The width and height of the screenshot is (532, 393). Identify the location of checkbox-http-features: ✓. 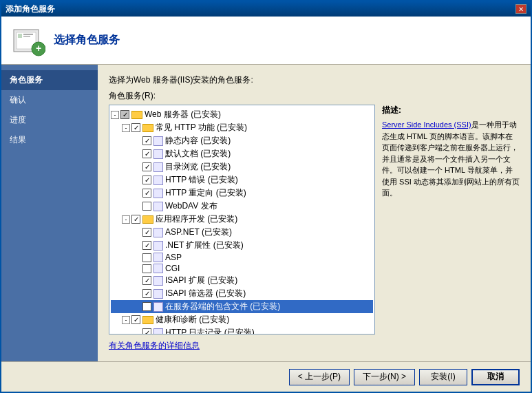
(136, 128).